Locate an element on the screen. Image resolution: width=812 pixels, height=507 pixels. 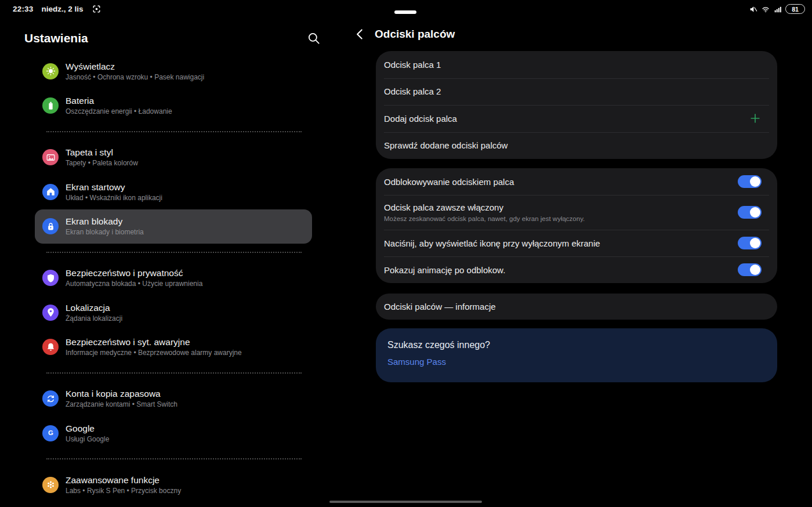
fingerprint-list-card: Odcisk palca 1Odcisk palca 2Dodaj odcisk… is located at coordinates (577, 105).